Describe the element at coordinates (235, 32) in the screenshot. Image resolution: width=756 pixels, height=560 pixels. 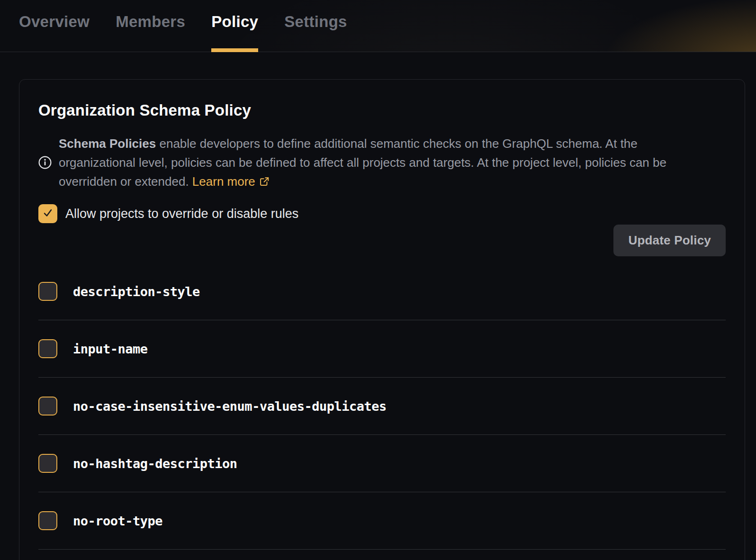
I see `tab-policy: Policy` at that location.